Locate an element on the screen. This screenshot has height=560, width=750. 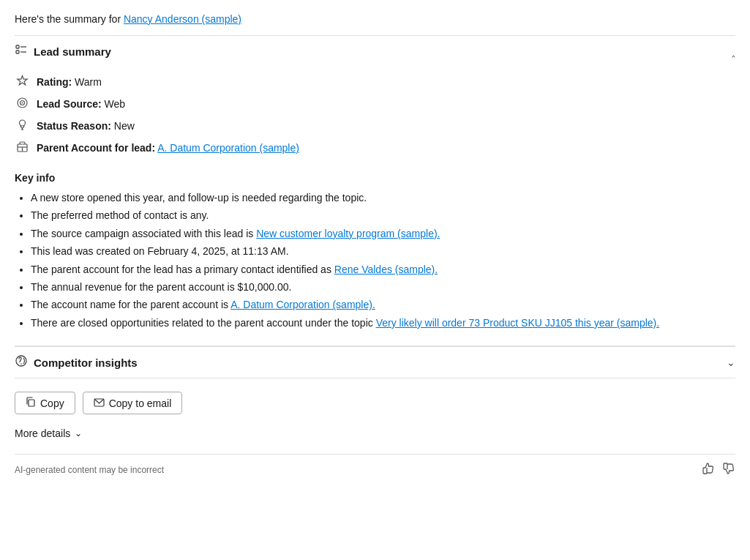
key-info-item-7: The account name for the parent account … is located at coordinates (383, 305).